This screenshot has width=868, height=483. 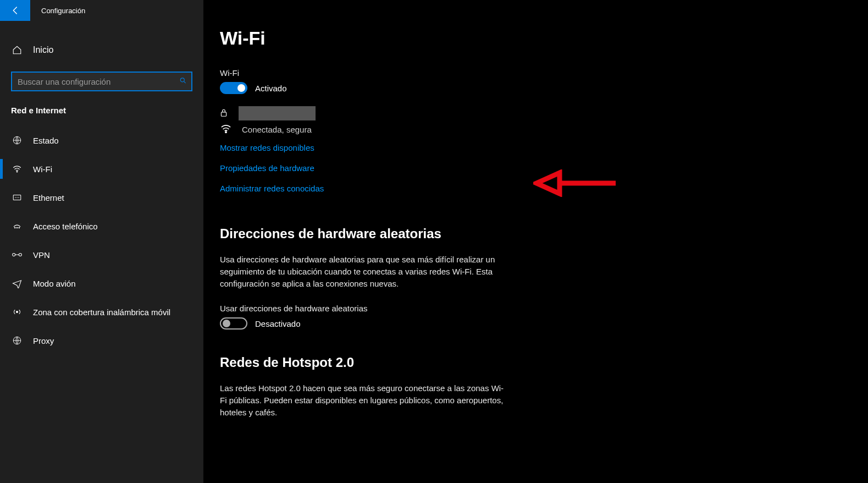 What do you see at coordinates (544, 308) in the screenshot?
I see `random-hw-toggle-heading: Usar direcciones de hardware aleatorias` at bounding box center [544, 308].